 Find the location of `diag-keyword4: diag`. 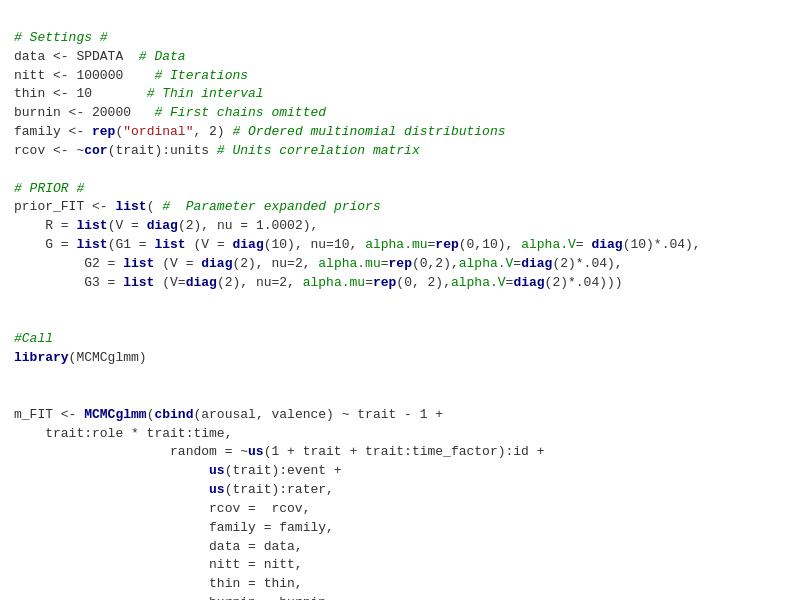

diag-keyword4: diag is located at coordinates (216, 264).